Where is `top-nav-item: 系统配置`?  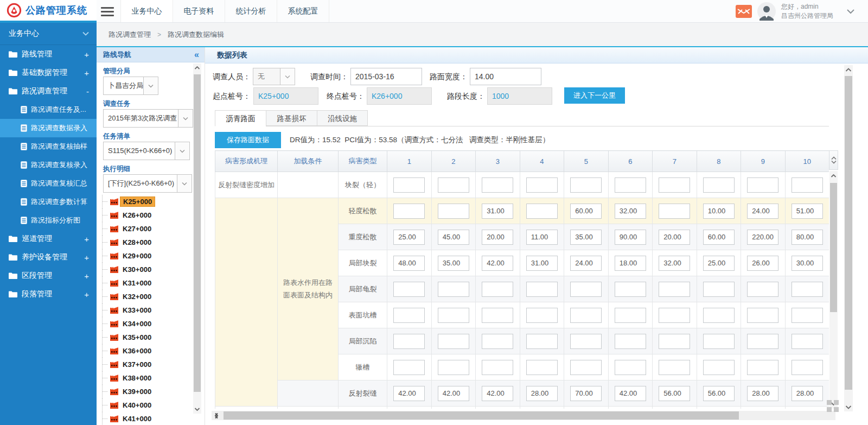 top-nav-item: 系统配置 is located at coordinates (303, 11).